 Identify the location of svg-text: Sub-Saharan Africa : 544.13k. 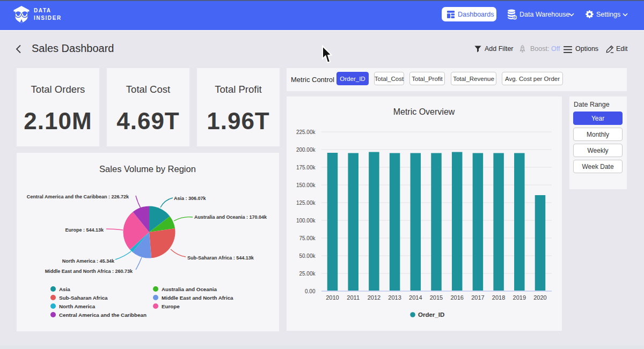
(221, 258).